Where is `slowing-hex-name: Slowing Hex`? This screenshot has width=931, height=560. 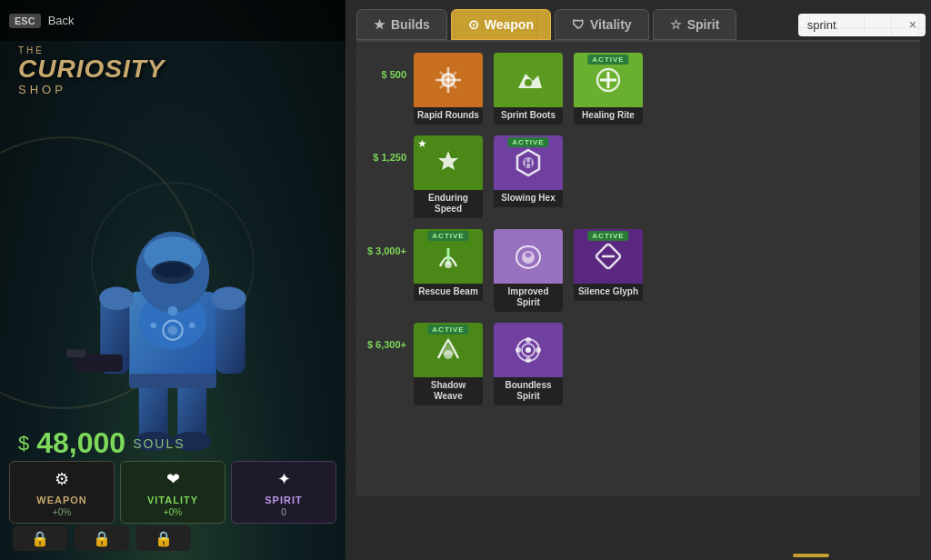 slowing-hex-name: Slowing Hex is located at coordinates (528, 198).